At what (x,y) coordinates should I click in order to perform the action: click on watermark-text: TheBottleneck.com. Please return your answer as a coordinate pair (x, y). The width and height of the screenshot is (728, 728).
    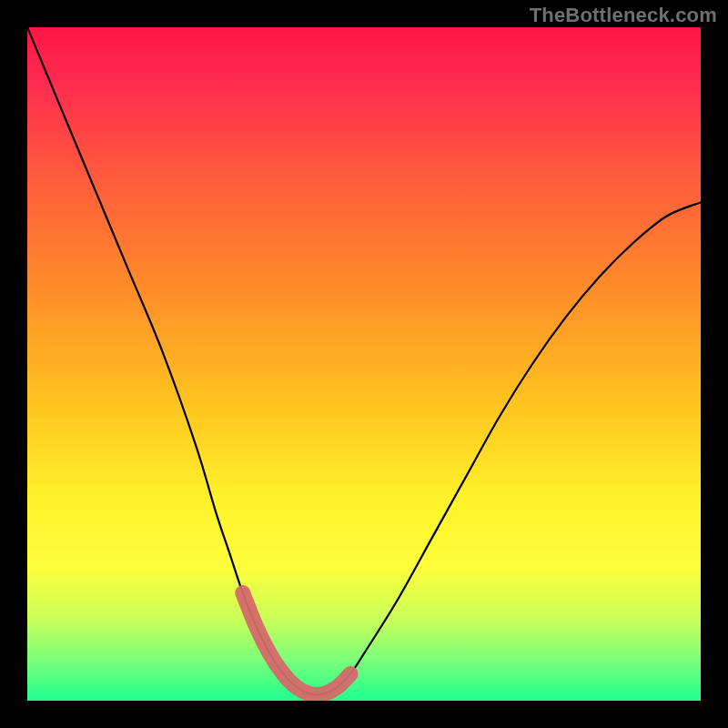
    Looking at the image, I should click on (623, 15).